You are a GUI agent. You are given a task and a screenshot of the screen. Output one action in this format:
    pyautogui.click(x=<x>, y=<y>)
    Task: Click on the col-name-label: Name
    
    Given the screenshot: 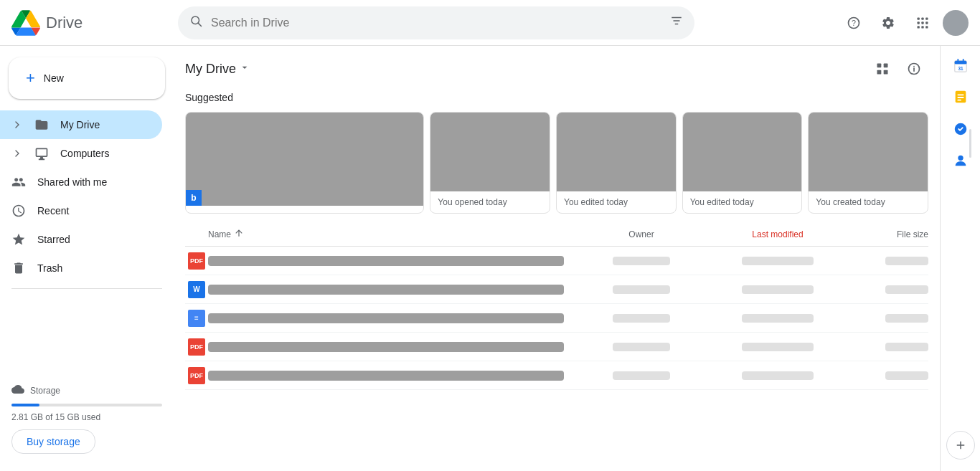 What is the action you would take?
    pyautogui.click(x=220, y=234)
    